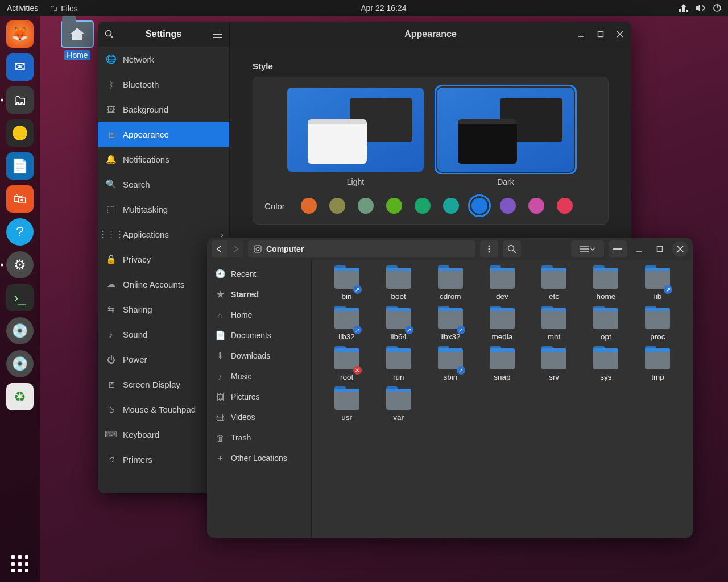 Image resolution: width=728 pixels, height=582 pixels. I want to click on path-bar: Computer, so click(362, 249).